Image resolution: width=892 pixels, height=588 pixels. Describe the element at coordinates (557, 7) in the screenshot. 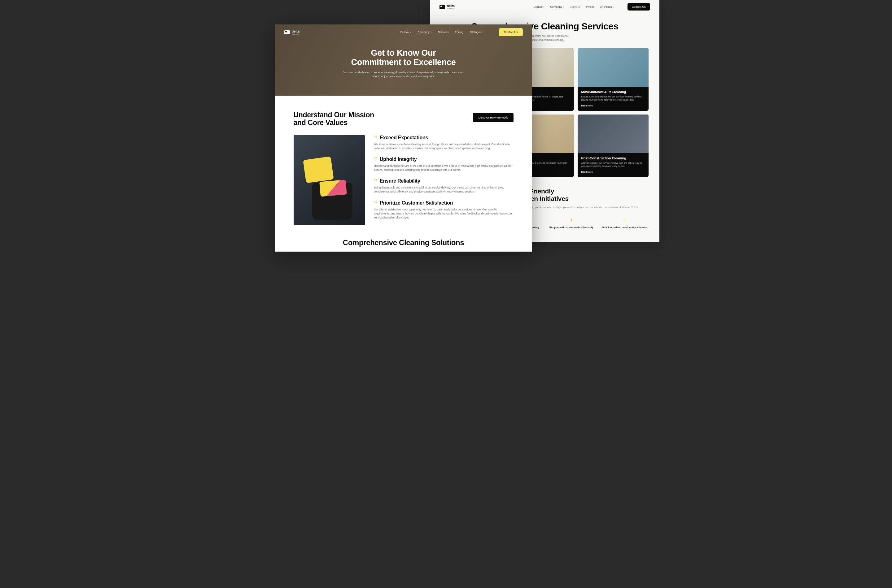

I see `nav-company: Company ▾` at that location.